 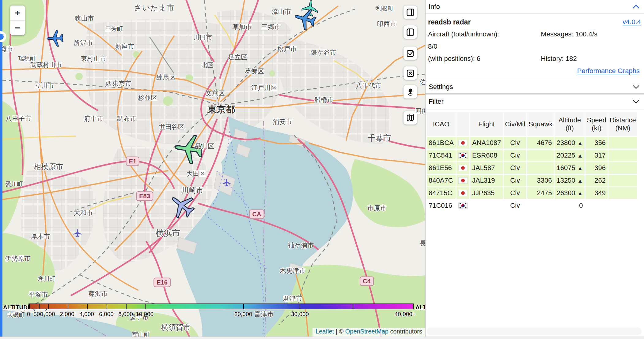 What do you see at coordinates (535, 7) in the screenshot?
I see `info-section-header: Info` at bounding box center [535, 7].